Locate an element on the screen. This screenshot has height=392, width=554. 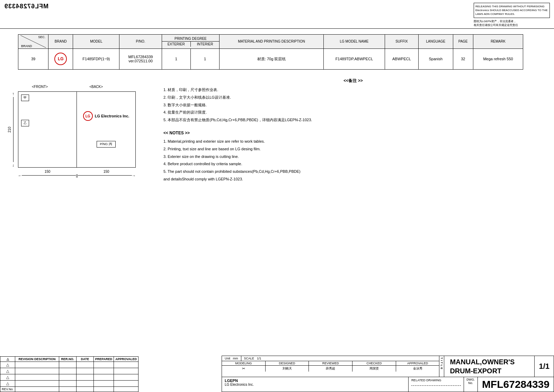
related-drawing-cell: RELATED DRAWING is located at coordinates (436, 384).